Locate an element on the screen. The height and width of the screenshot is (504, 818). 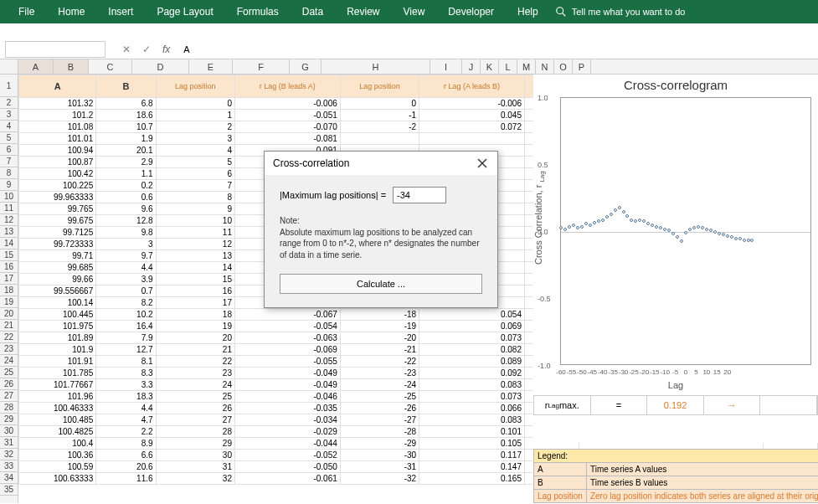
accept-icon: ✓ is located at coordinates (147, 49).